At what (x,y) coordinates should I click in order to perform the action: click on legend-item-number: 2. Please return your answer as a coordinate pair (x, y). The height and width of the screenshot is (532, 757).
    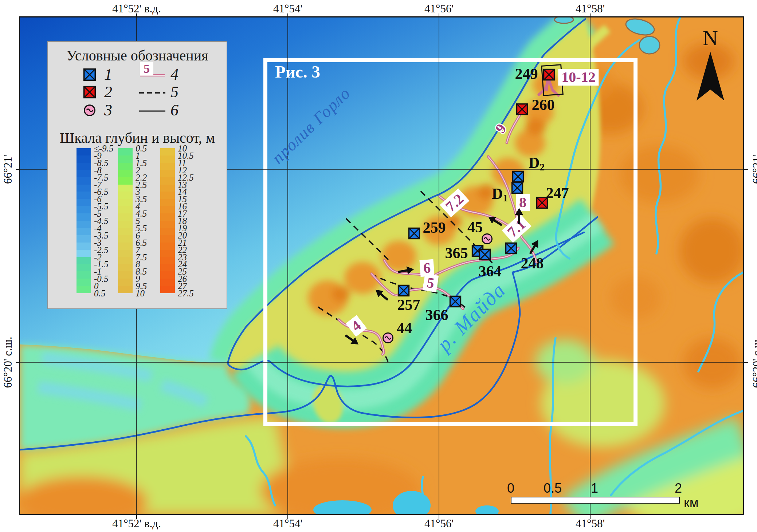
    Looking at the image, I should click on (108, 92).